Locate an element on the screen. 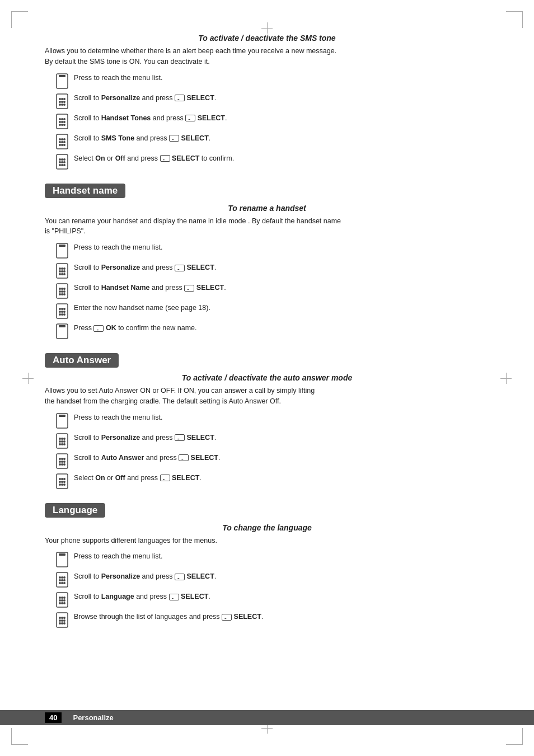  hn-step-2-text: Scroll to Personalize and press SELECT. is located at coordinates (145, 267).